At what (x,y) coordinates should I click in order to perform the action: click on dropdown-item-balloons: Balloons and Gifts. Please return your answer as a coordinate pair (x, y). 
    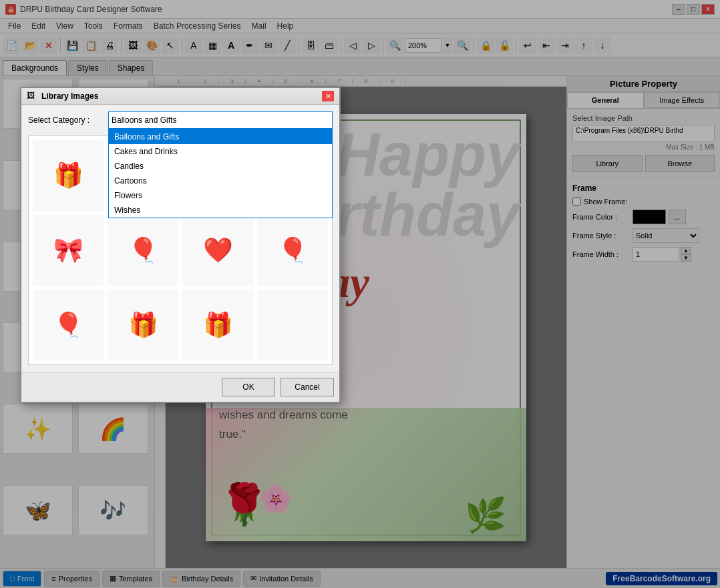
    Looking at the image, I should click on (220, 137).